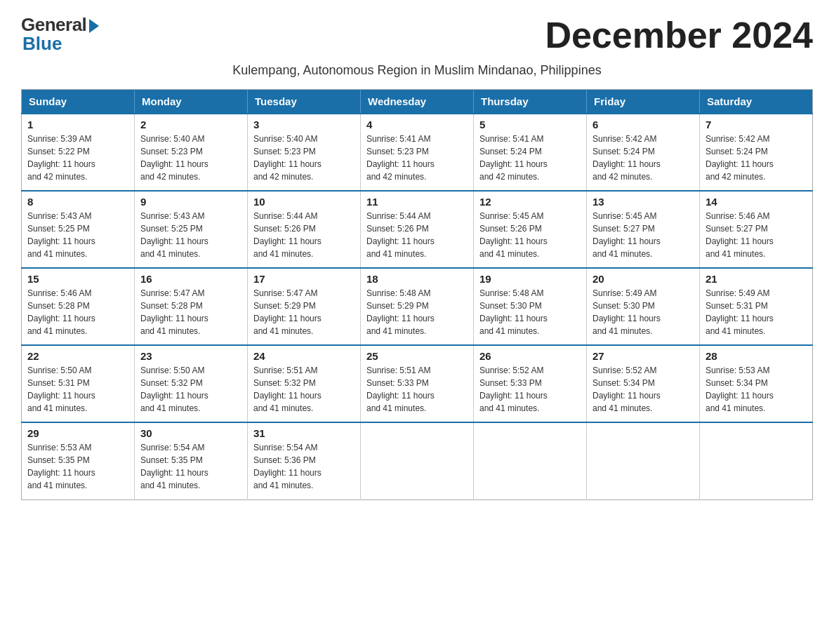 The image size is (834, 644). What do you see at coordinates (626, 312) in the screenshot?
I see `day-info: Sunrise: 5:49 AMSunset: 5:30 PMDaylight:…` at bounding box center [626, 312].